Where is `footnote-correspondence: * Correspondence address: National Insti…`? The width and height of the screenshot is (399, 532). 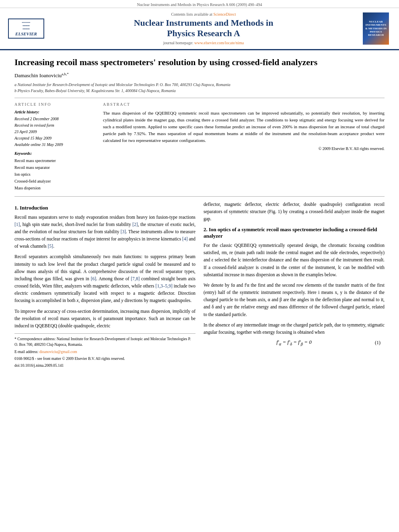 footnote-correspondence: * Correspondence address: National Insti… is located at coordinates (105, 342).